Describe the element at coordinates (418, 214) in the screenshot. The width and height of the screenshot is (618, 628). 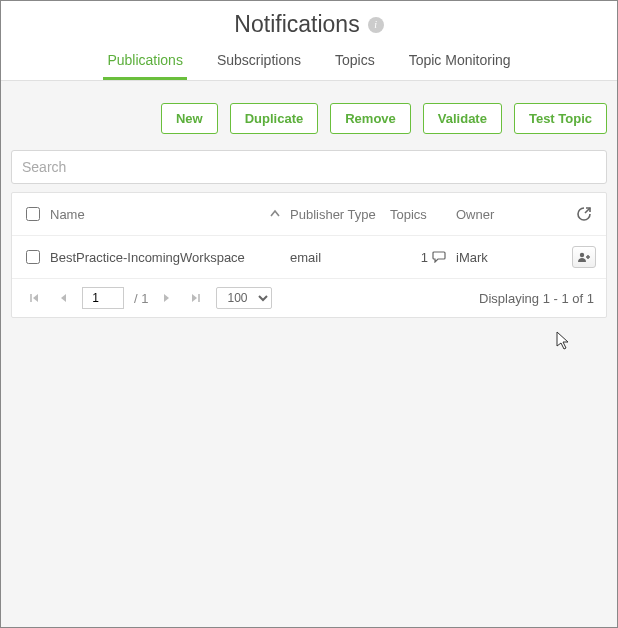
I see `header-topics: Topics` at that location.